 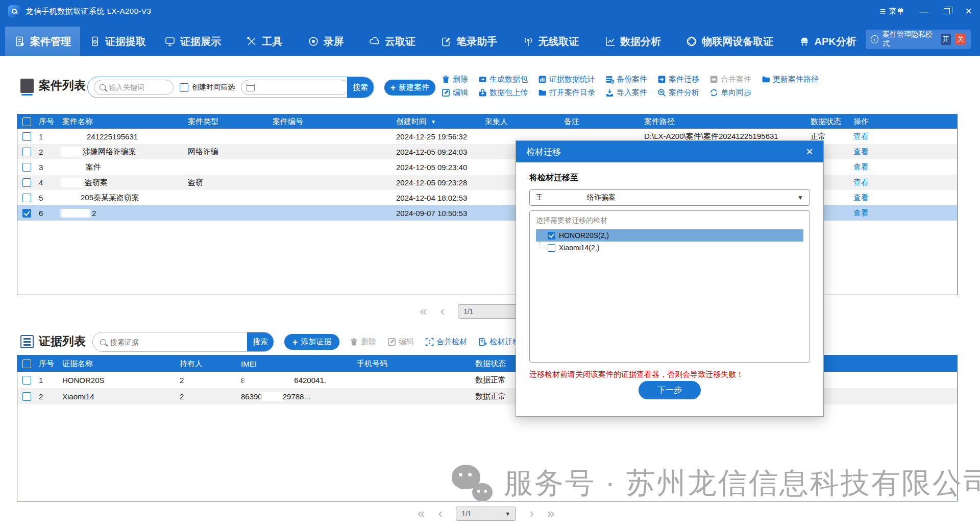 What do you see at coordinates (633, 41) in the screenshot?
I see `tab-data-analysis: 数据分析` at bounding box center [633, 41].